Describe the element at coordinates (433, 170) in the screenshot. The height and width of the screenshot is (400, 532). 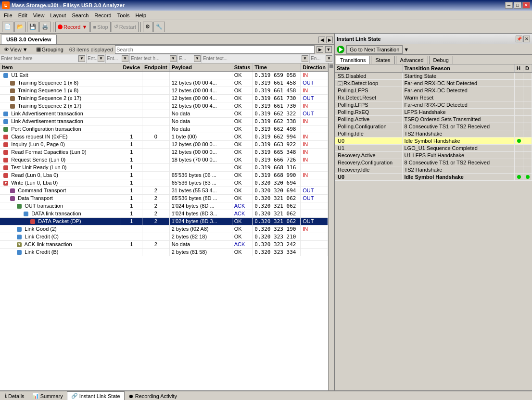
I see `states-table-row: Recovery.Idle TS2 Handshake` at that location.